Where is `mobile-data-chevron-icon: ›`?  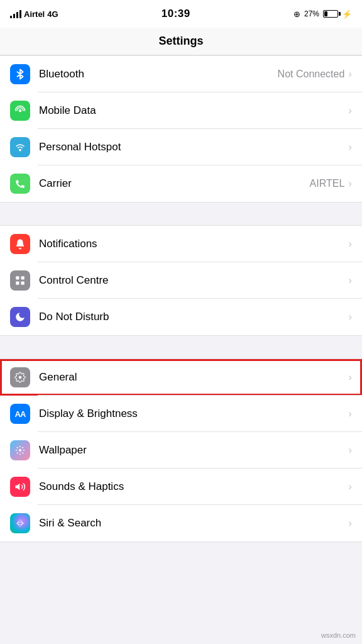
mobile-data-chevron-icon: › is located at coordinates (350, 111).